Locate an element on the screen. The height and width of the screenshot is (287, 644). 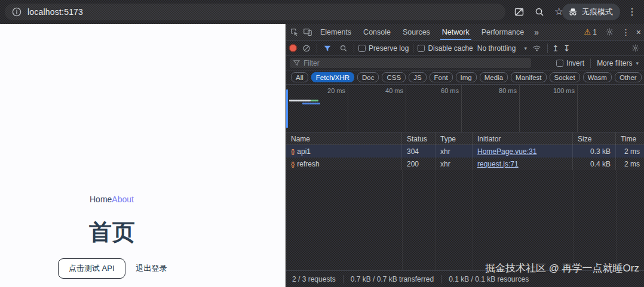
table-row: {} refresh 200 xhr request.js:71 0.4 kB … is located at coordinates (465, 163).